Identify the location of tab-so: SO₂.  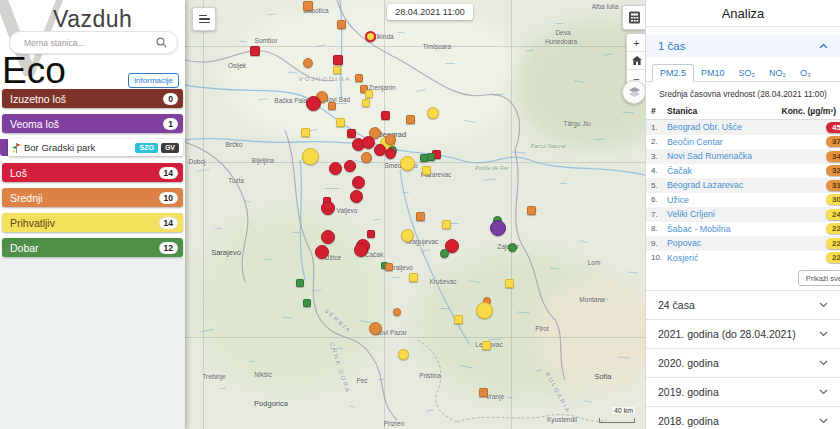
(748, 73).